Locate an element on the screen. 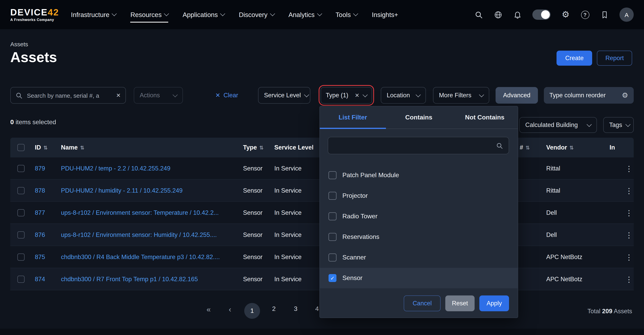 The width and height of the screenshot is (644, 335). globe-icon is located at coordinates (498, 14).